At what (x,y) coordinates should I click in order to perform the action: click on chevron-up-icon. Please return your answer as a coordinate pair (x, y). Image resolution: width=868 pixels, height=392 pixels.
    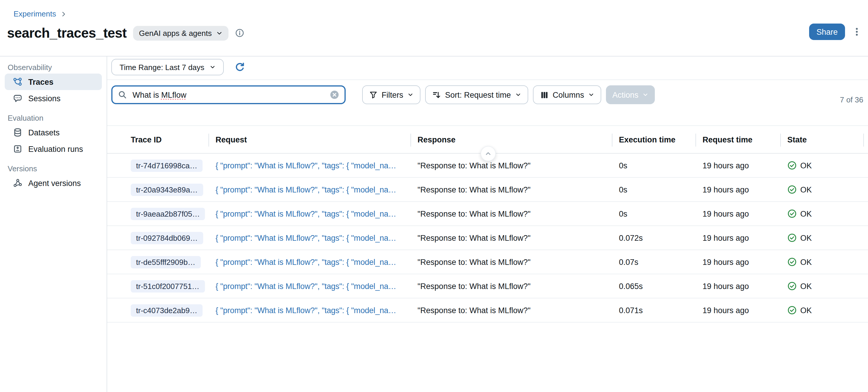
    Looking at the image, I should click on (488, 154).